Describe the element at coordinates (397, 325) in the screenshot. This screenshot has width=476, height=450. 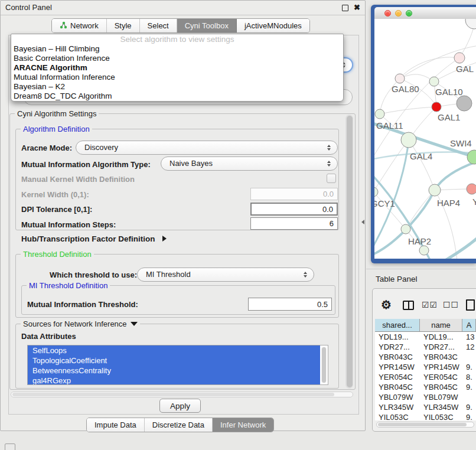
I see `column-header-shared-name: shared...` at that location.